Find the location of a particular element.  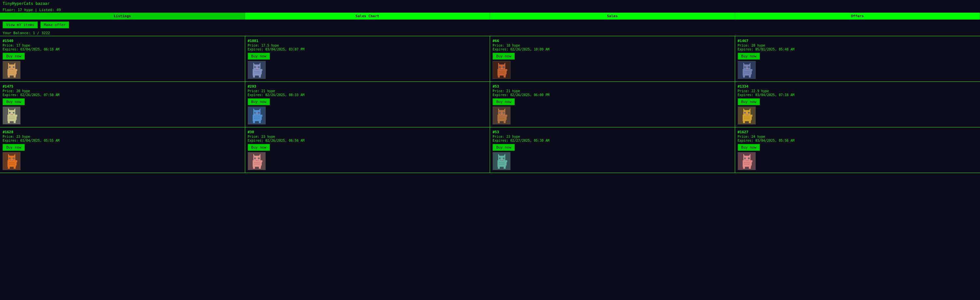

listing-card: #1334 Price: 22.9 hype Expires: 03/04/20… is located at coordinates (858, 105).